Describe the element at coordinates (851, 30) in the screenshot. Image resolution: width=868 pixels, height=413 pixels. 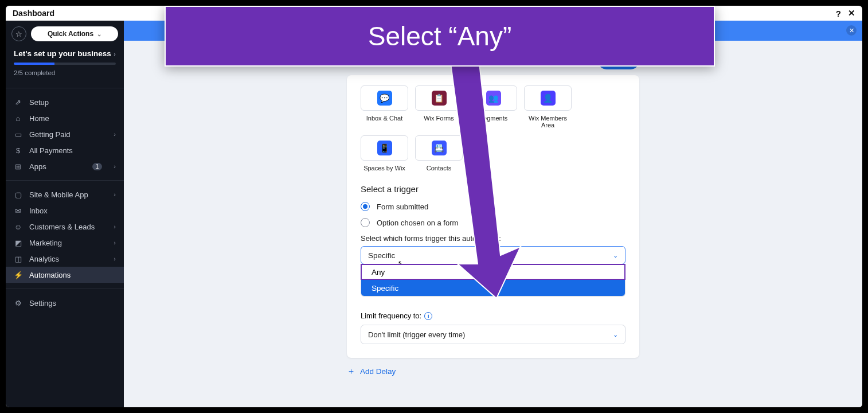
I see `banner-close-button: ✕` at that location.